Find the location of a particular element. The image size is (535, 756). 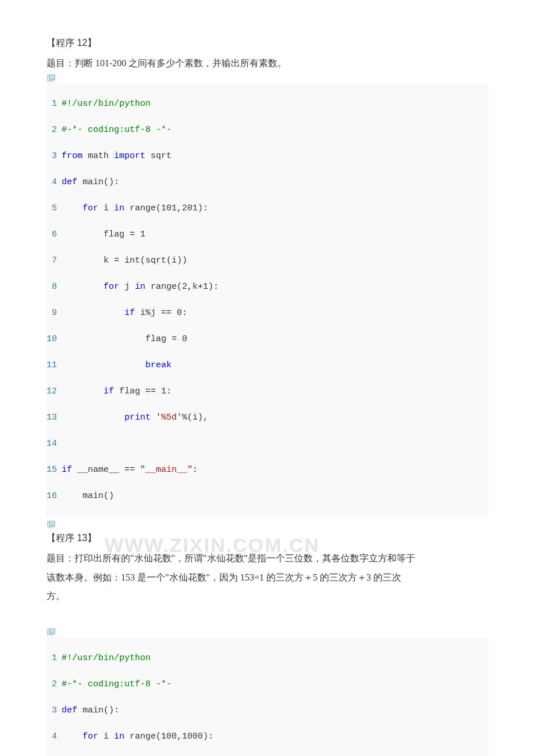

code-text: j is located at coordinates (127, 287).